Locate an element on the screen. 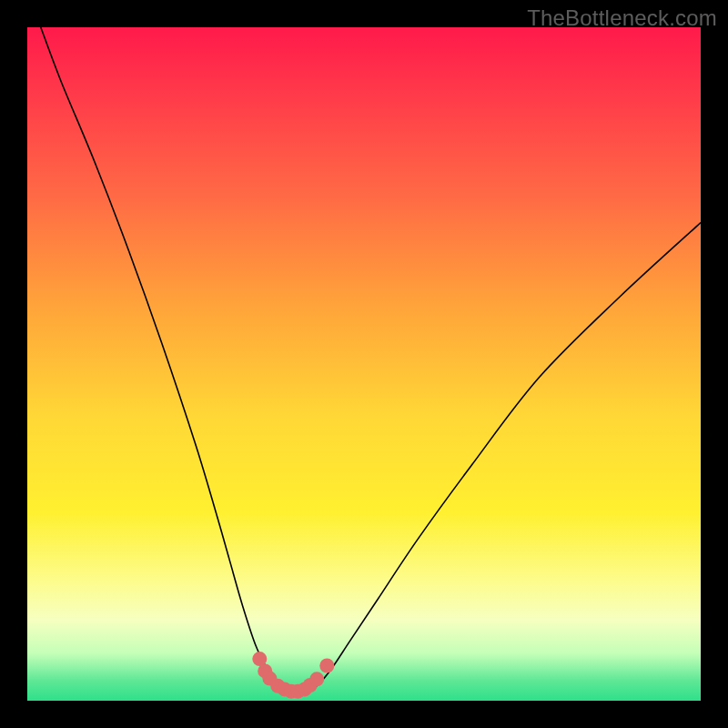 Image resolution: width=728 pixels, height=728 pixels. watermark-text: TheBottleneck.com is located at coordinates (622, 18).